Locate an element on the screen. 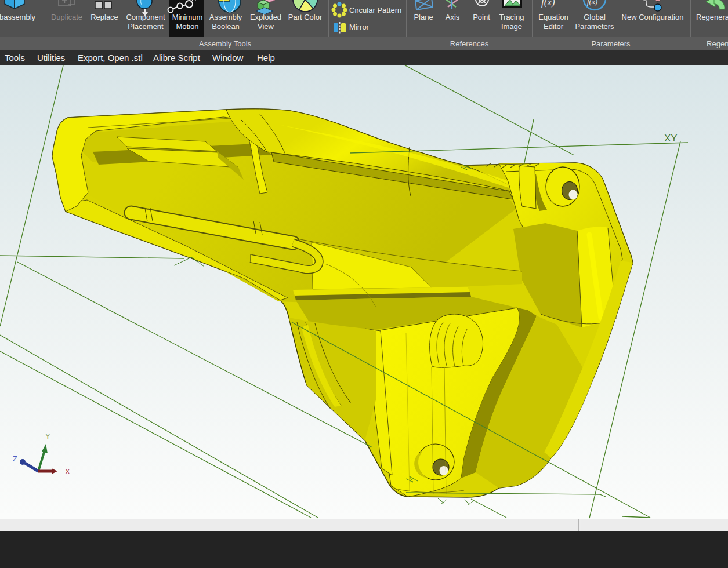 The image size is (728, 568). svg-text: X is located at coordinates (67, 472).